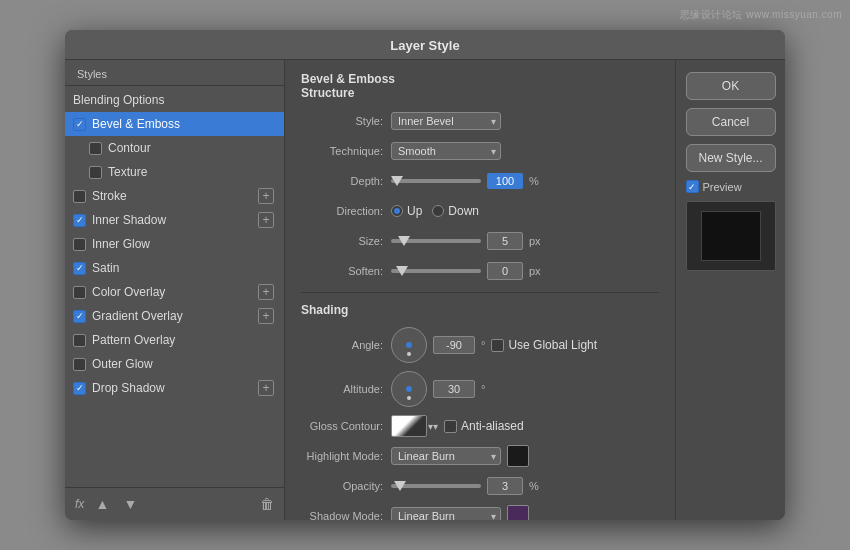 This screenshot has height=550, width=850. Describe the element at coordinates (505, 271) in the screenshot. I see `soften-input` at that location.